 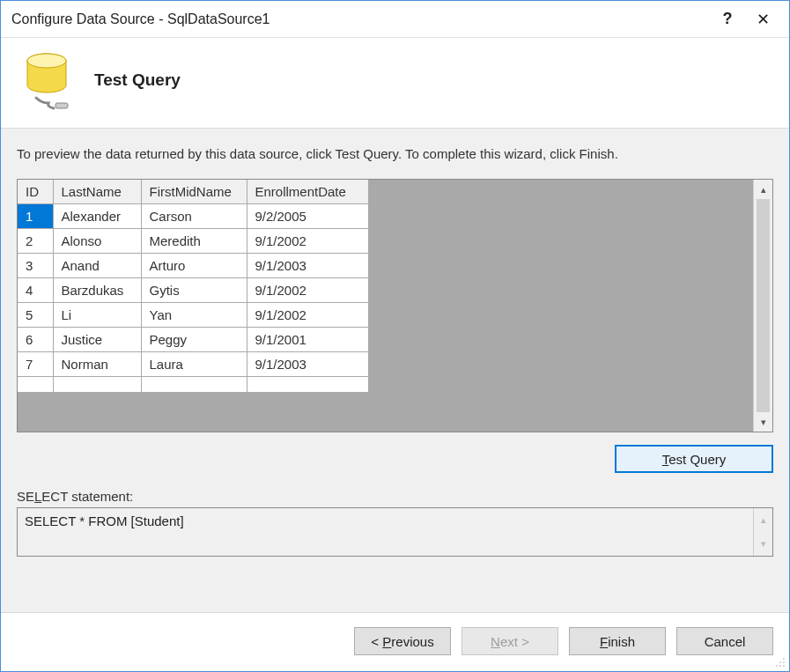 I want to click on table-row: 4BarzdukasGytis9/1/2002, so click(x=193, y=291).